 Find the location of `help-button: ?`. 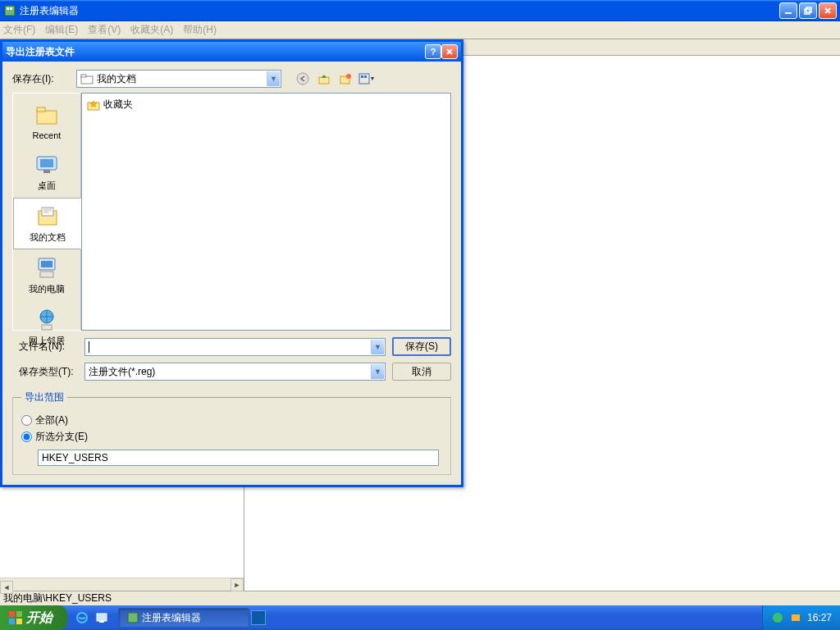

help-button: ? is located at coordinates (433, 52).